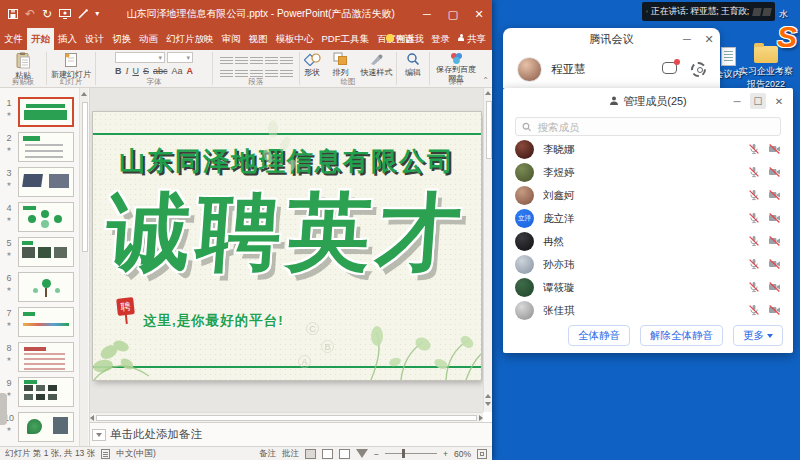 This screenshot has width=800, height=460. I want to click on ribbon-tab: 切换, so click(122, 39).